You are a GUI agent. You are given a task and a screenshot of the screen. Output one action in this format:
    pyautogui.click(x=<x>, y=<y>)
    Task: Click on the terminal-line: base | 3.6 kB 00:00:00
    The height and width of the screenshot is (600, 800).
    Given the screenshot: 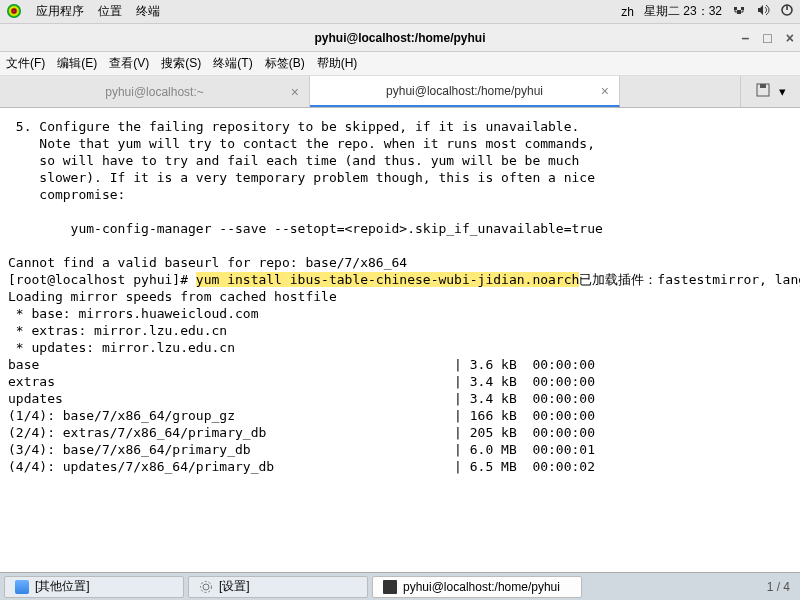 What is the action you would take?
    pyautogui.click(x=302, y=364)
    